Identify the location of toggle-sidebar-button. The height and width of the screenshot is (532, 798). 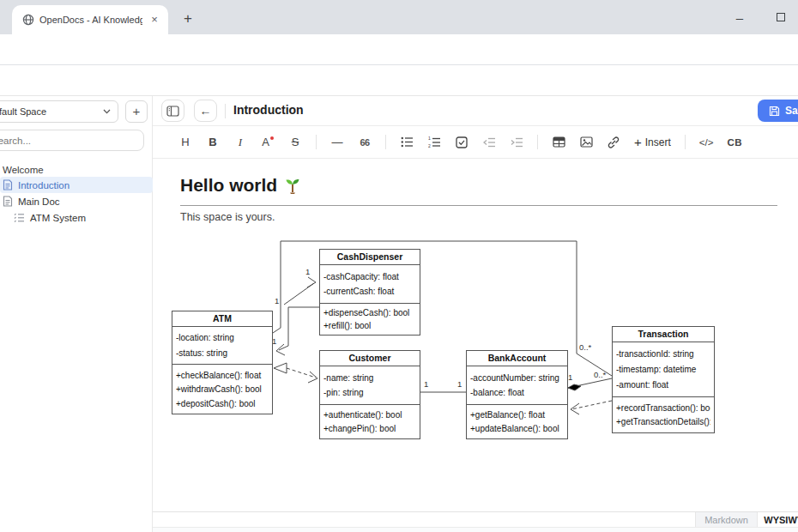
(173, 111).